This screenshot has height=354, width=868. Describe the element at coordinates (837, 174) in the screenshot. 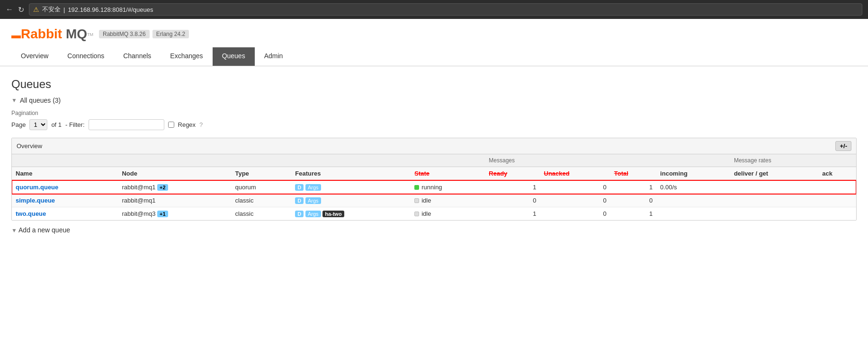

I see `col-ack: ack` at that location.